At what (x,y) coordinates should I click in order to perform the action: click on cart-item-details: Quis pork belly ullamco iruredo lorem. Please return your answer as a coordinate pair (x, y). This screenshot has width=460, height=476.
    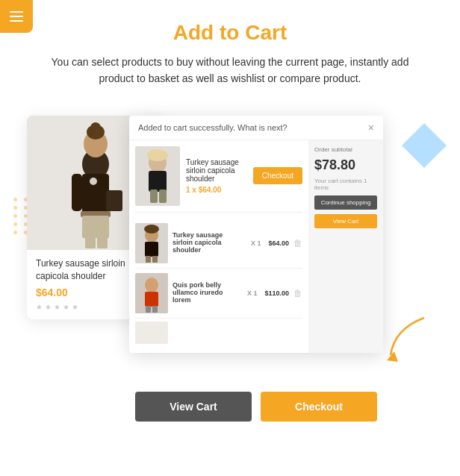
    Looking at the image, I should click on (206, 293).